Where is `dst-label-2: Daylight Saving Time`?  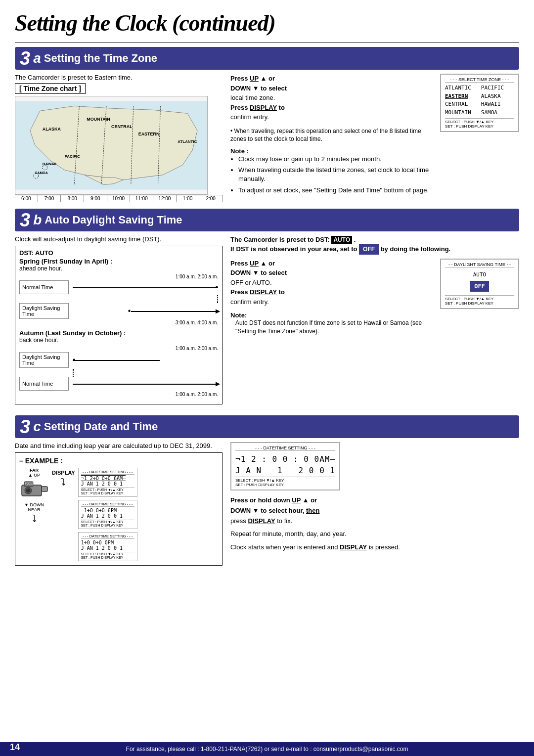 dst-label-2: Daylight Saving Time is located at coordinates (44, 360).